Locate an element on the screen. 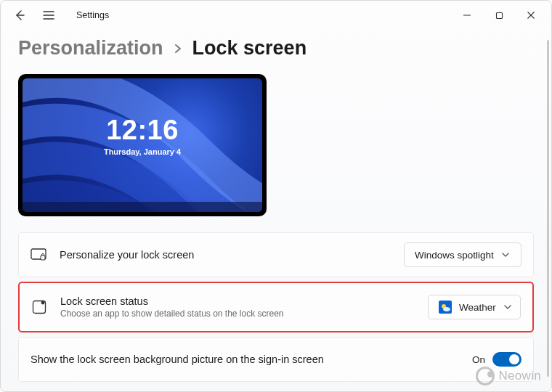  scrollbar is located at coordinates (548, 208).